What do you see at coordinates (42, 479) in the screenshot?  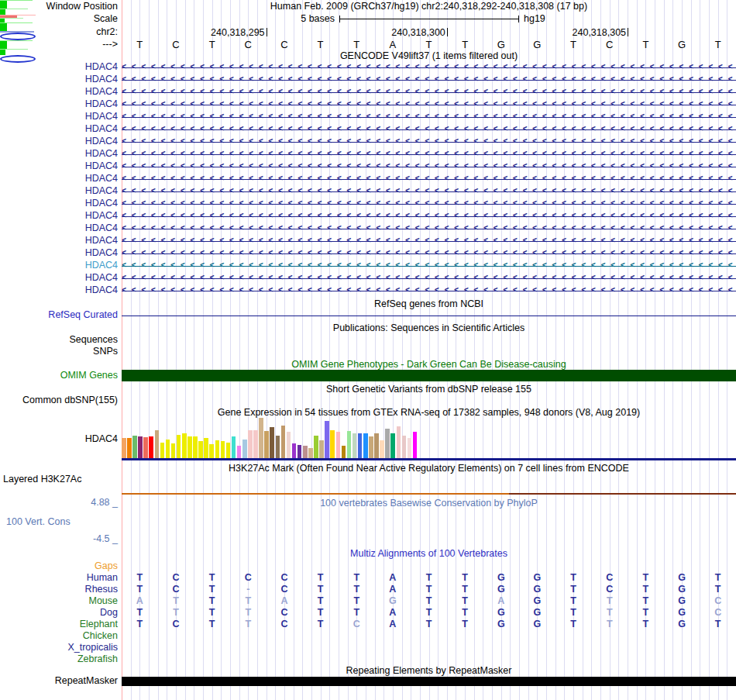 I see `h3k27ac-track-label: Layered H3K27Ac` at bounding box center [42, 479].